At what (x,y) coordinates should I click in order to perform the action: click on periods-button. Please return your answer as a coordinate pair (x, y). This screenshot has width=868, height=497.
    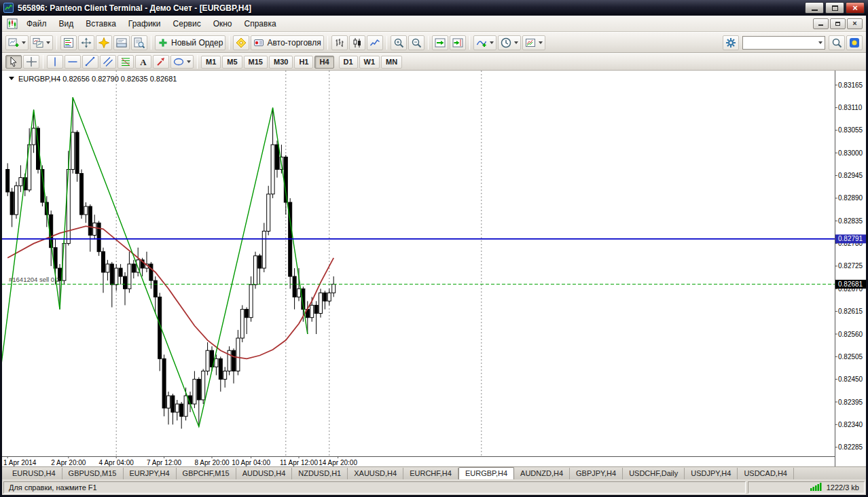
    Looking at the image, I should click on (509, 43).